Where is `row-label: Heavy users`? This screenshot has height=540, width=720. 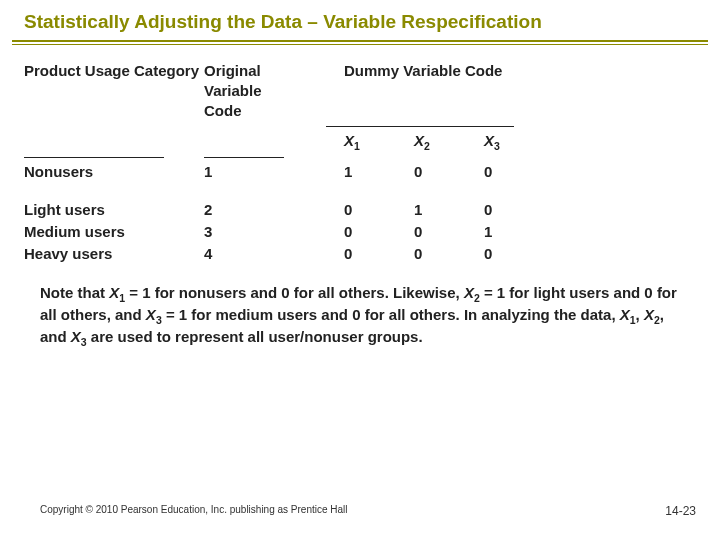
row-label: Heavy users is located at coordinates (114, 254).